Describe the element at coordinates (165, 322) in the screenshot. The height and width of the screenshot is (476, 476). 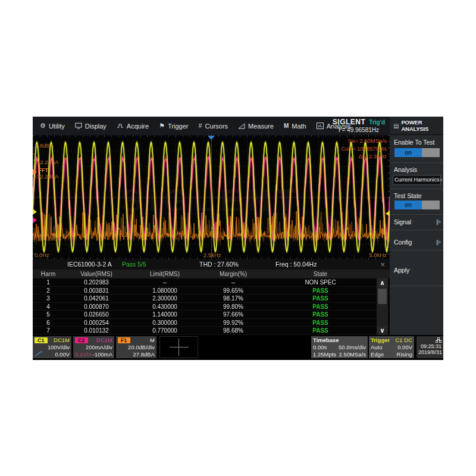
I see `table-cell: 0.300000` at that location.